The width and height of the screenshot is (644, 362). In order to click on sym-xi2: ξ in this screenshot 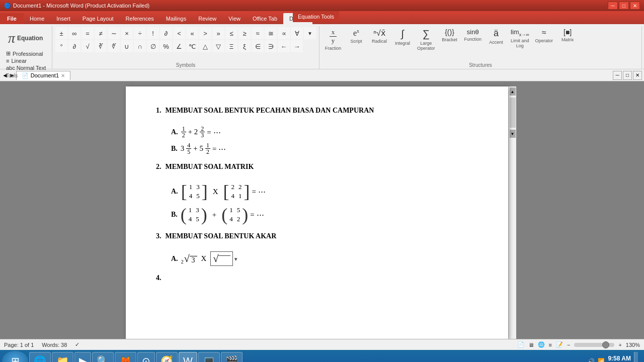, I will do `click(245, 46)`.